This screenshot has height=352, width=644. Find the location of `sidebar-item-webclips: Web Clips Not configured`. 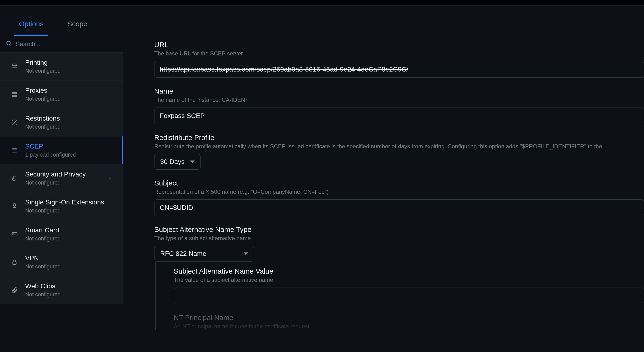

sidebar-item-webclips: Web Clips Not configured is located at coordinates (62, 290).